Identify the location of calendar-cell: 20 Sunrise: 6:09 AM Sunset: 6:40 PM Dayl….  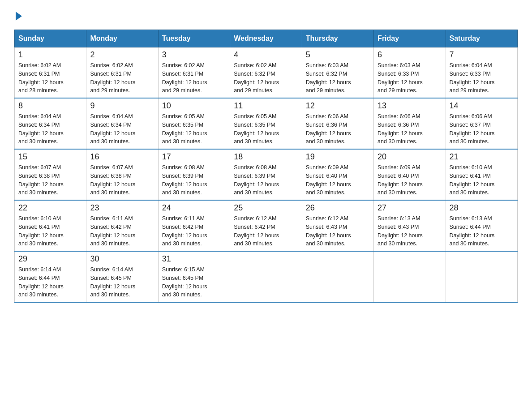
(410, 175).